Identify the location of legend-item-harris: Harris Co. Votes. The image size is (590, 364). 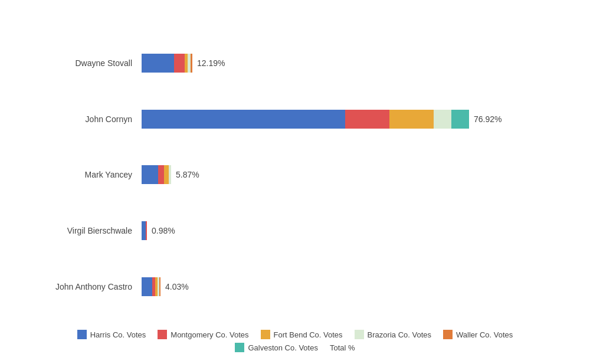
(112, 335).